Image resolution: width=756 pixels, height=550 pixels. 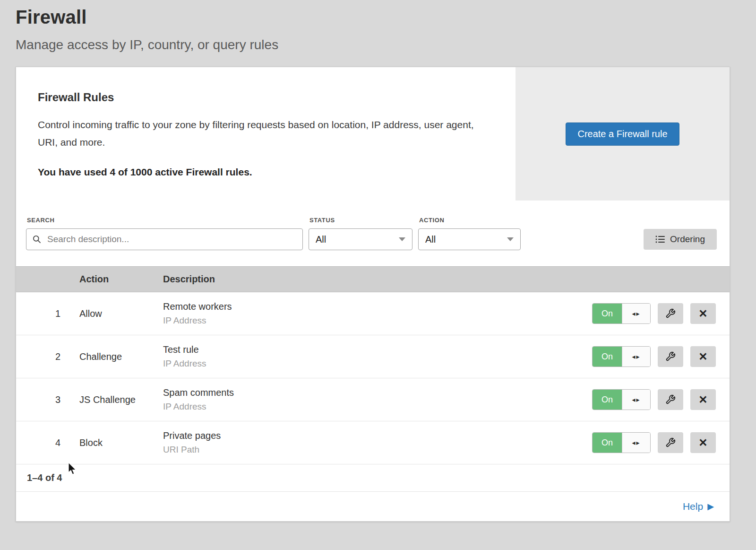 What do you see at coordinates (121, 314) in the screenshot?
I see `rule-action: Allow` at bounding box center [121, 314].